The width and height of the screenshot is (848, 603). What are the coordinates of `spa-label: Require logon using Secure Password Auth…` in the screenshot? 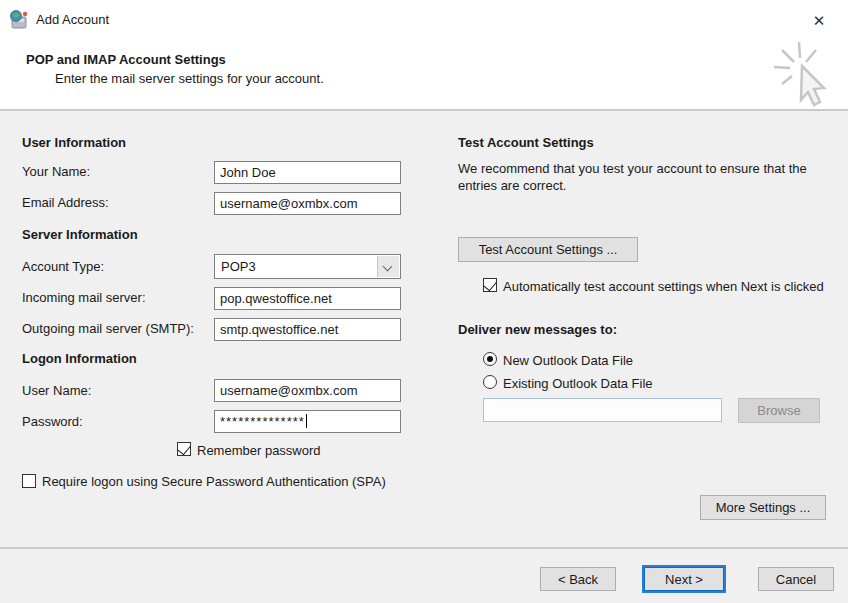 It's located at (218, 482).